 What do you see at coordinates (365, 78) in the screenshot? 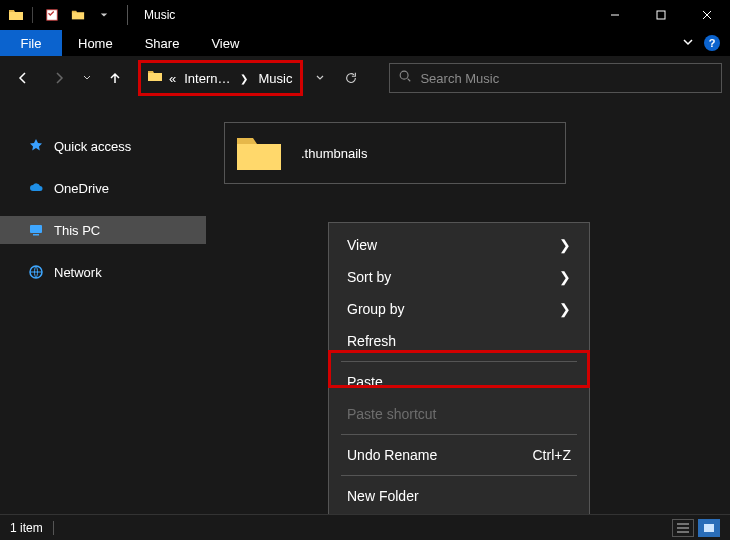
I see `navigation-bar: « Intern… ❯ Music Search Music` at bounding box center [365, 78].